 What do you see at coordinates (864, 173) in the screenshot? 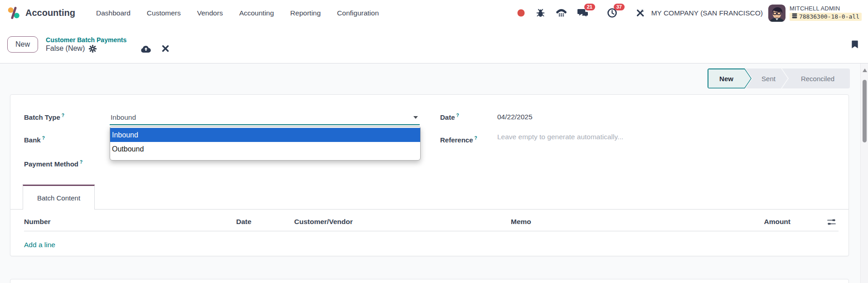
I see `scrollbar` at bounding box center [864, 173].